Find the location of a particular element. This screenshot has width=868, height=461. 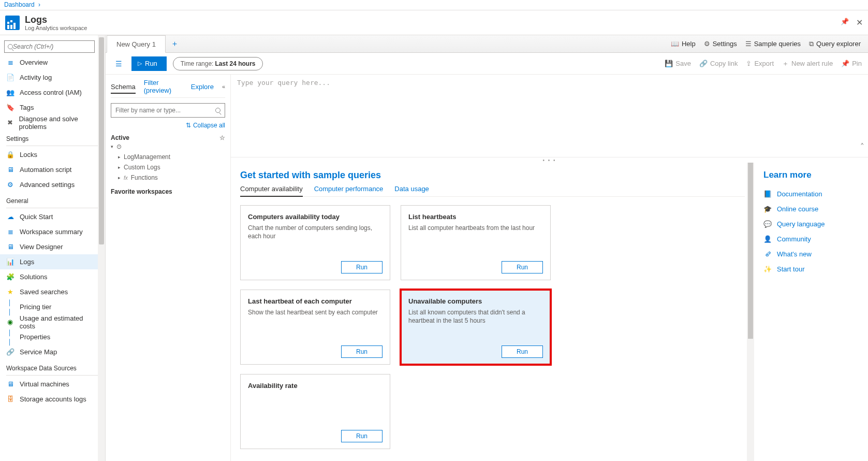

schema-tab-explore: Explore is located at coordinates (202, 87).